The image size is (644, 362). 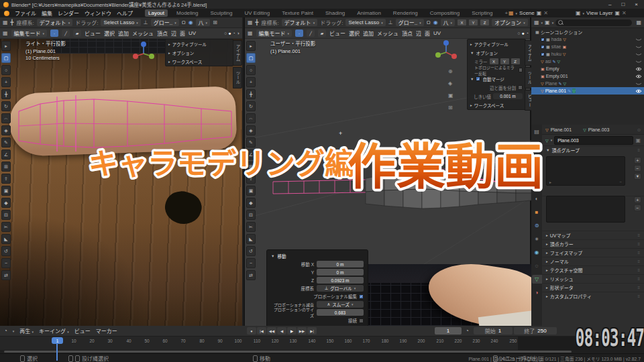 I want to click on mirror-x-button: X, so click(x=462, y=23).